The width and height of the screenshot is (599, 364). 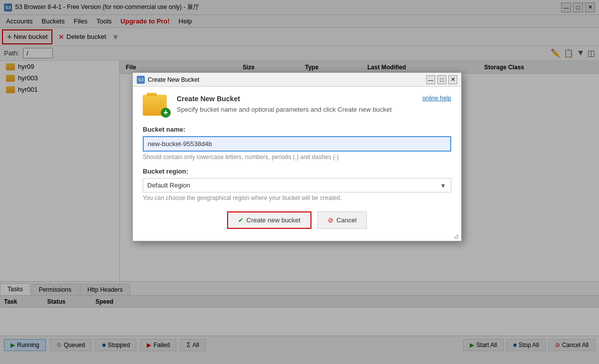 I want to click on bucket-name-group: Bucket name: Should contain only lowerca…, so click(x=297, y=143).